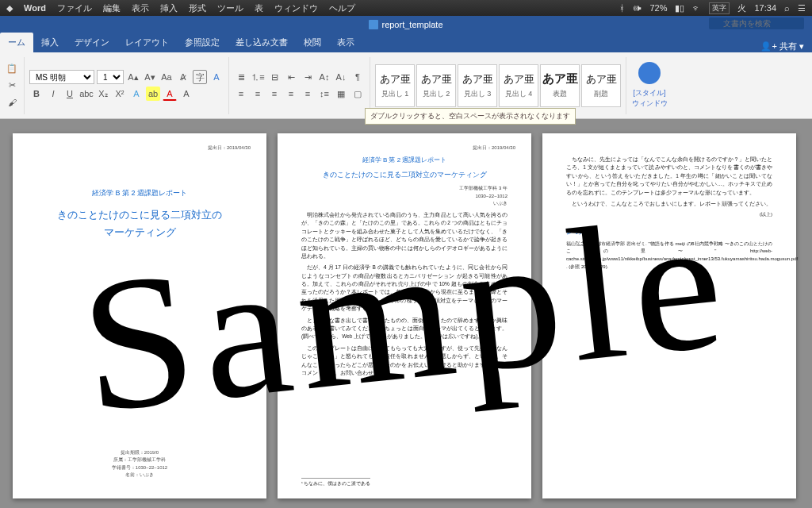 The image size is (812, 508). I want to click on menu-format: 形式, so click(197, 8).